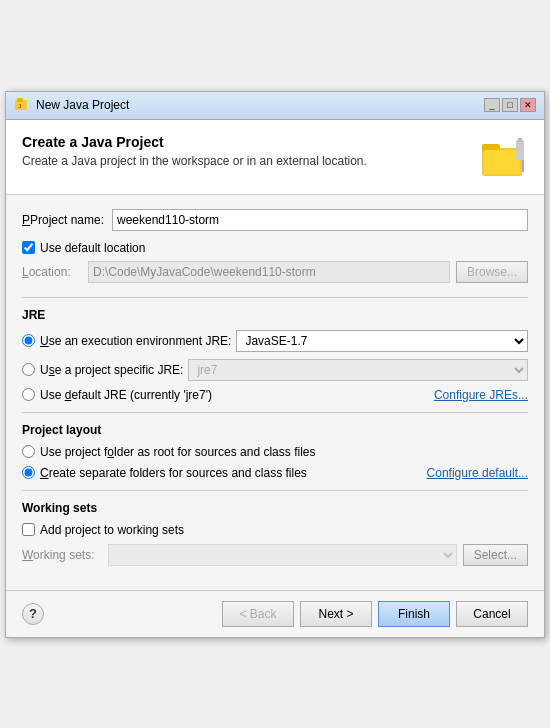 This screenshot has width=550, height=728. Describe the element at coordinates (382, 341) in the screenshot. I see `jre-execution-env-select: JavaSE-1.7 JavaSE-1.6 JavaSE-1.8` at that location.